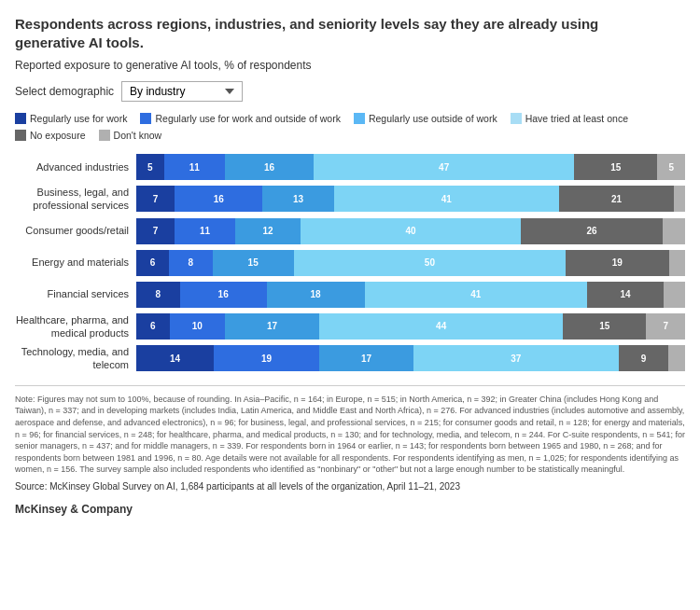  I want to click on legend-item: Regularly use for work, so click(71, 118).